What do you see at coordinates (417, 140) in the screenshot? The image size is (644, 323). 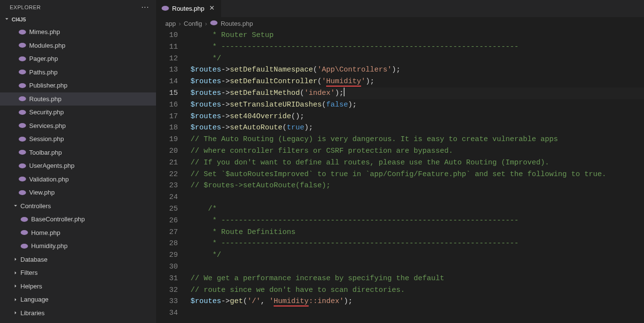 I see `code-line: // The Auto Routing (Legacy) is very dan…` at bounding box center [417, 140].